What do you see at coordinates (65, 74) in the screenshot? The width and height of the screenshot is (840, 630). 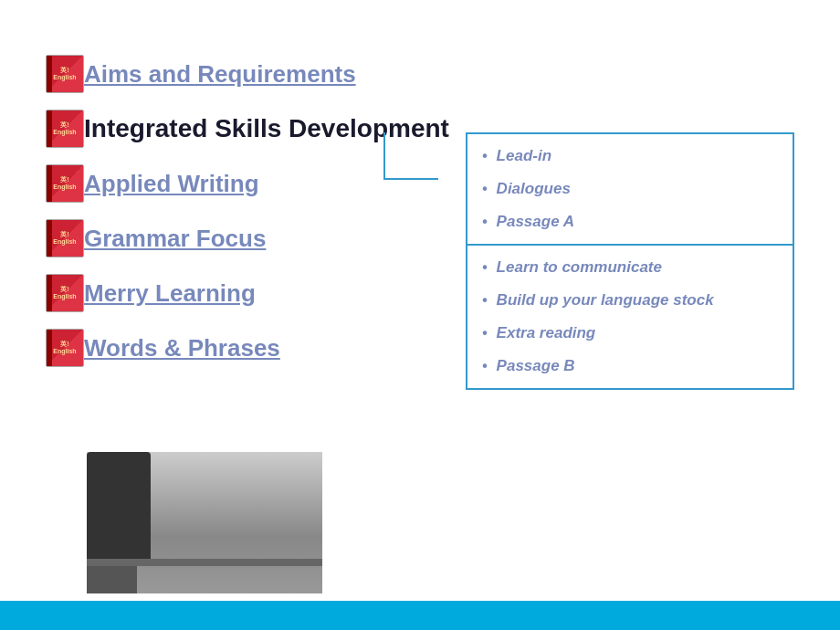 I see `book-icon-aims: 英!English` at bounding box center [65, 74].